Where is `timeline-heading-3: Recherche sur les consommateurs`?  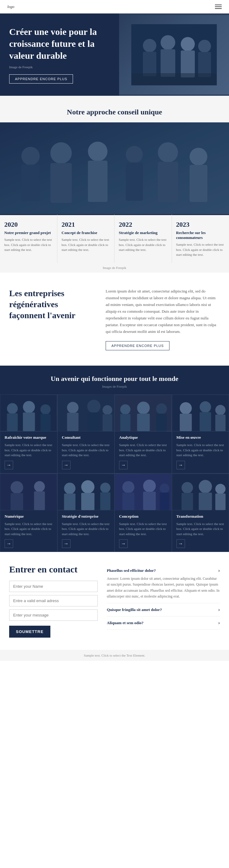
timeline-heading-3: Recherche sur les consommateurs is located at coordinates (200, 235).